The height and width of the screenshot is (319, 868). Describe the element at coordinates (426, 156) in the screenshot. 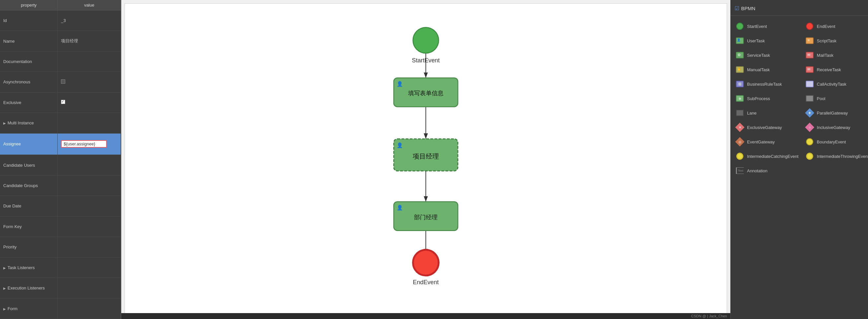

I see `task2-label: 项目经理` at that location.